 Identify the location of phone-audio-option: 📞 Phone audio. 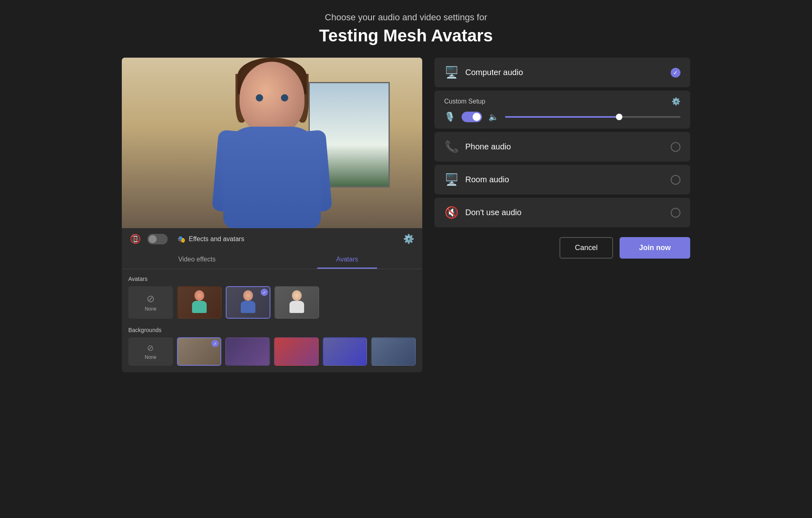
(562, 147).